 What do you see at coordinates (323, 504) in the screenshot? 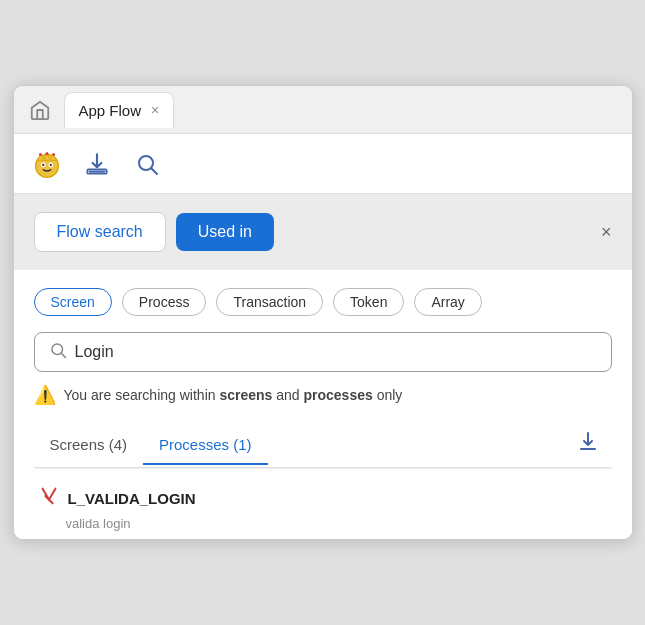
I see `result-item: L_VALIDA_LOGIN valida login` at bounding box center [323, 504].